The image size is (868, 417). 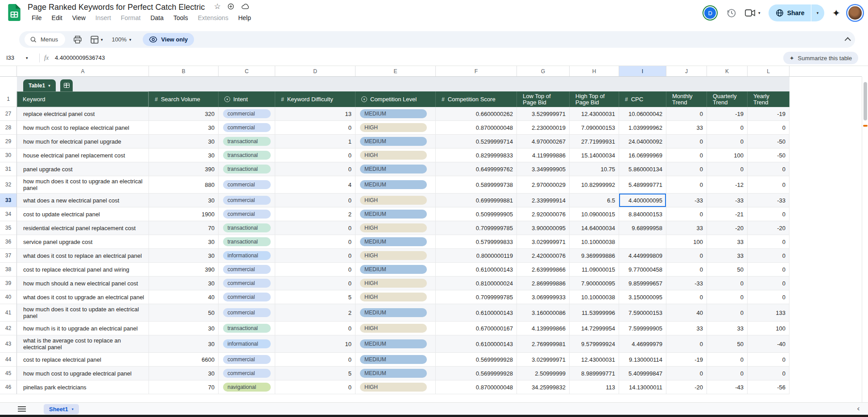 I want to click on cell-score: 0.6100000143, so click(x=476, y=313).